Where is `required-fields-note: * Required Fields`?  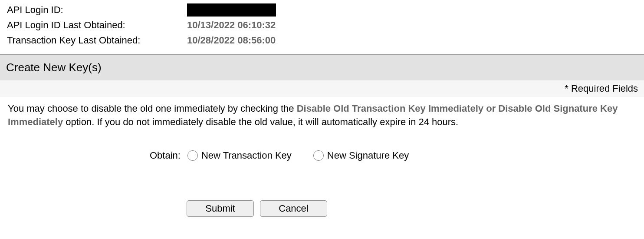
required-fields-note: * Required Fields is located at coordinates (322, 89).